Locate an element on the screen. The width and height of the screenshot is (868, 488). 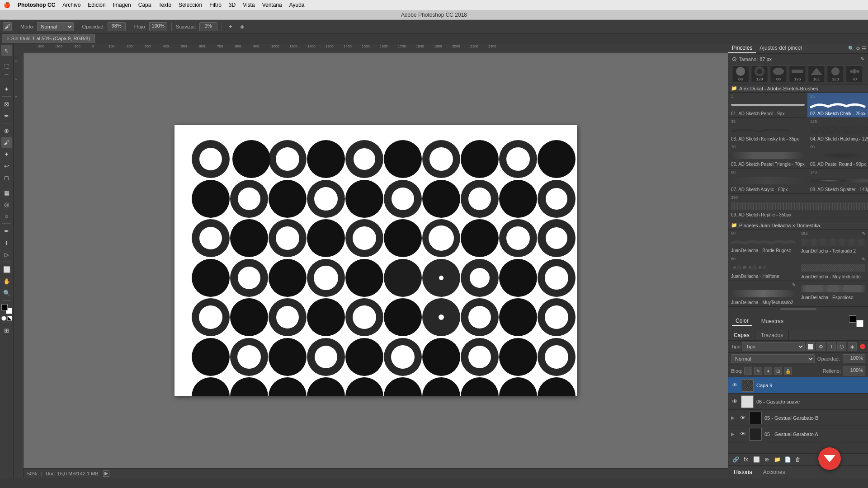
menu-capa: Capa is located at coordinates (145, 5).